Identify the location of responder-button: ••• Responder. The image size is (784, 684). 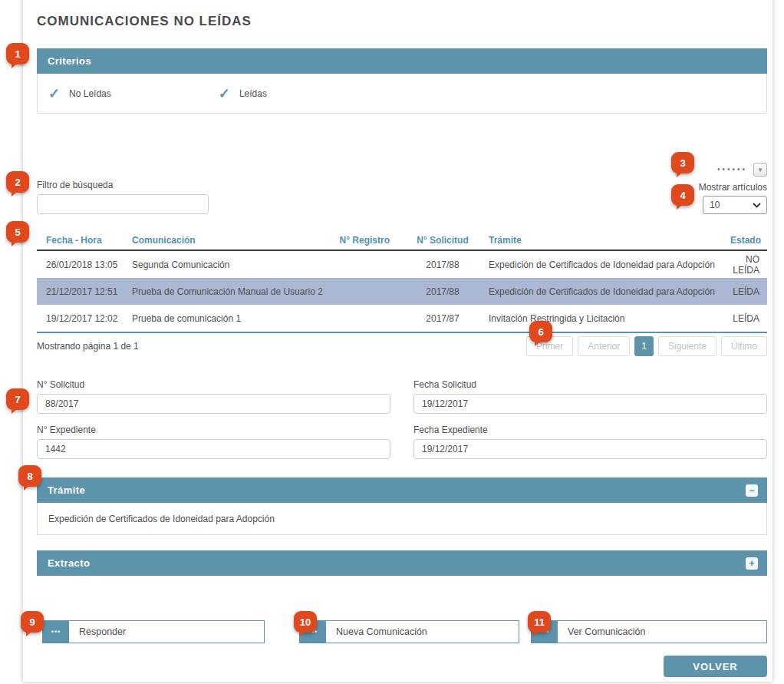
(153, 632).